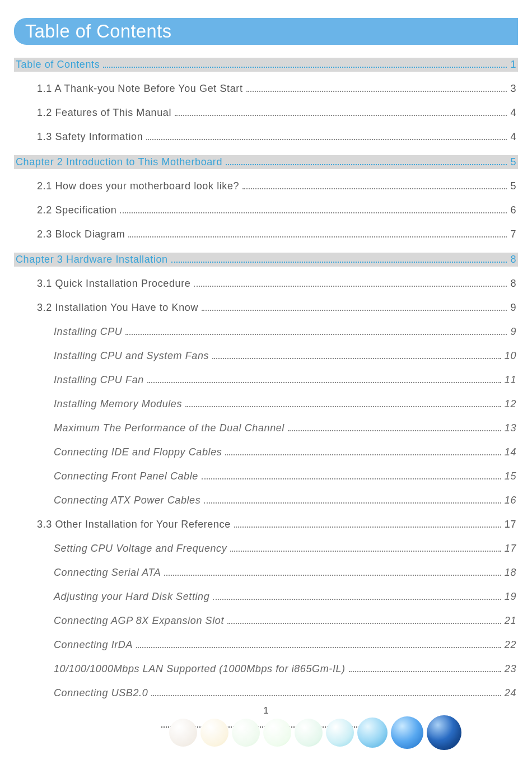 The height and width of the screenshot is (778, 532). What do you see at coordinates (140, 549) in the screenshot?
I see `toc-label: Setting CPU Voltage and Frequency` at bounding box center [140, 549].